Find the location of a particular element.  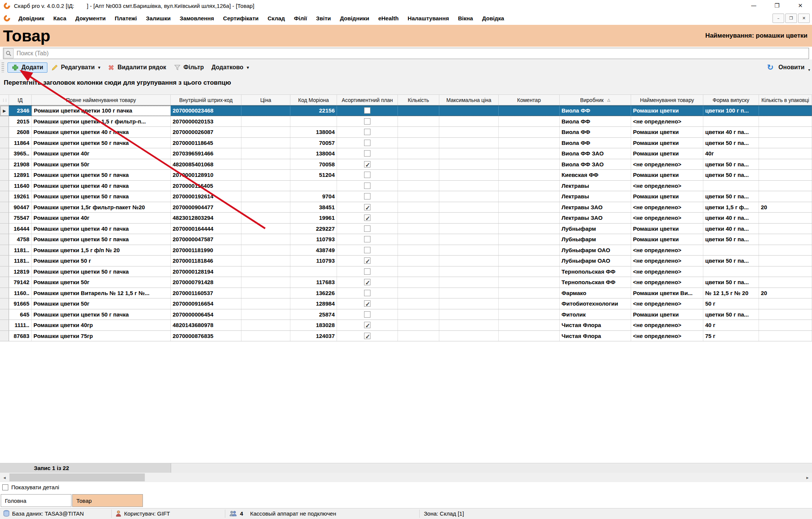

column-header-form: Форма випуску is located at coordinates (731, 100).